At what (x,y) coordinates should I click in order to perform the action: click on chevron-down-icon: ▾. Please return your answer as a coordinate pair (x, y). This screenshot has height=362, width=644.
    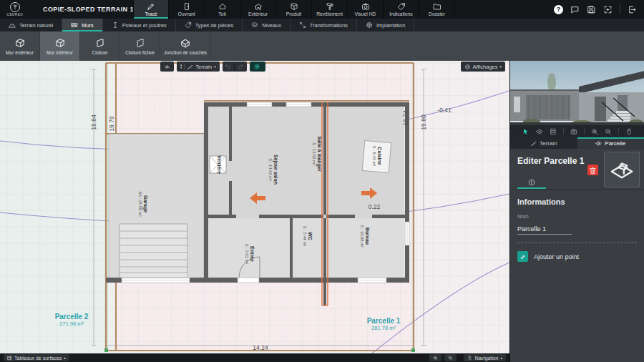
    Looking at the image, I should click on (501, 67).